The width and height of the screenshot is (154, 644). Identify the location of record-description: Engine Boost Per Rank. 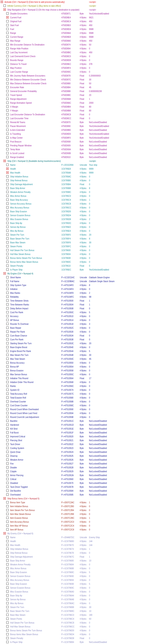
(21, 351).